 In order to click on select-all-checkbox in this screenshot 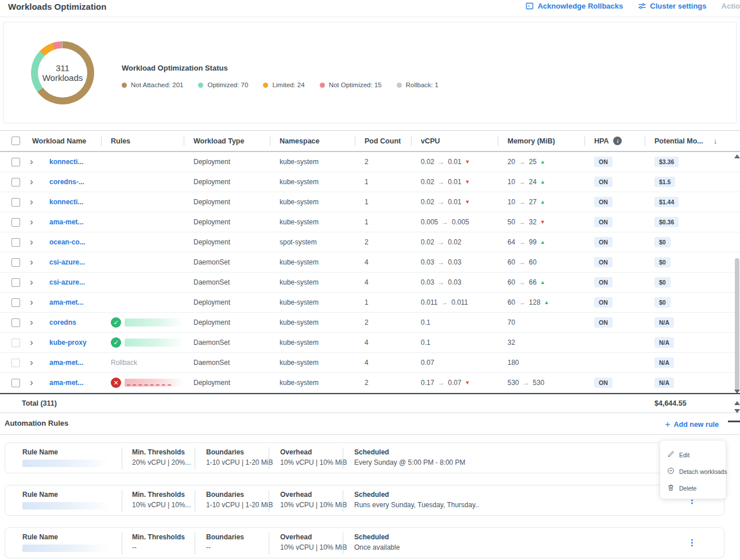, I will do `click(16, 141)`.